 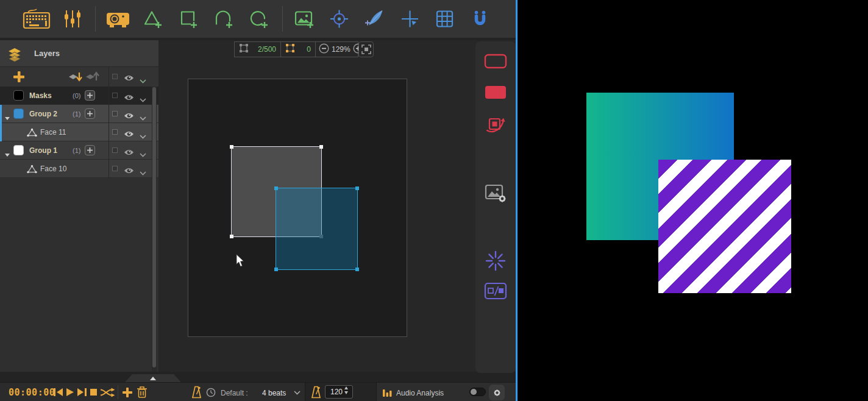 What do you see at coordinates (274, 393) in the screenshot?
I see `beats-select: 4 beats` at bounding box center [274, 393].